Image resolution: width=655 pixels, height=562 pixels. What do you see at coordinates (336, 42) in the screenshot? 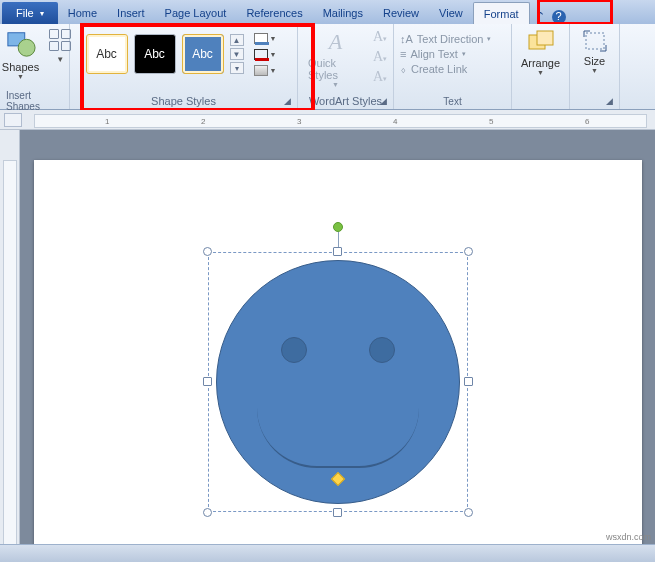
I see `wordart-A-icon: A` at bounding box center [336, 42].